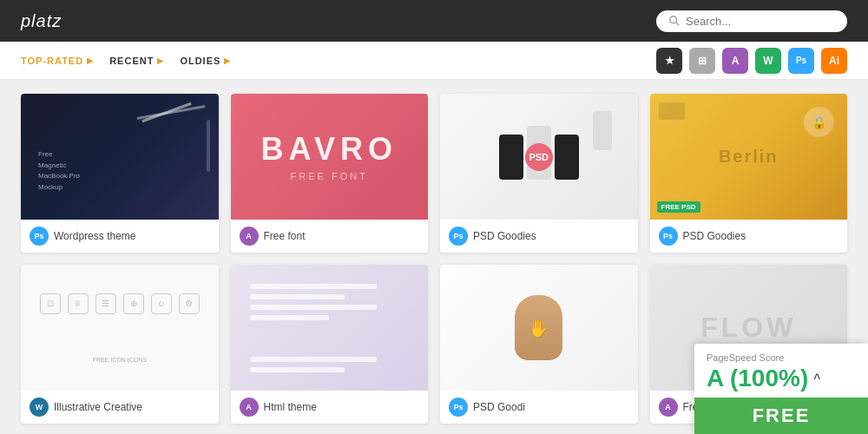 The image size is (868, 434). I want to click on card-7: ✋ Ps PSD Goodi, so click(539, 344).